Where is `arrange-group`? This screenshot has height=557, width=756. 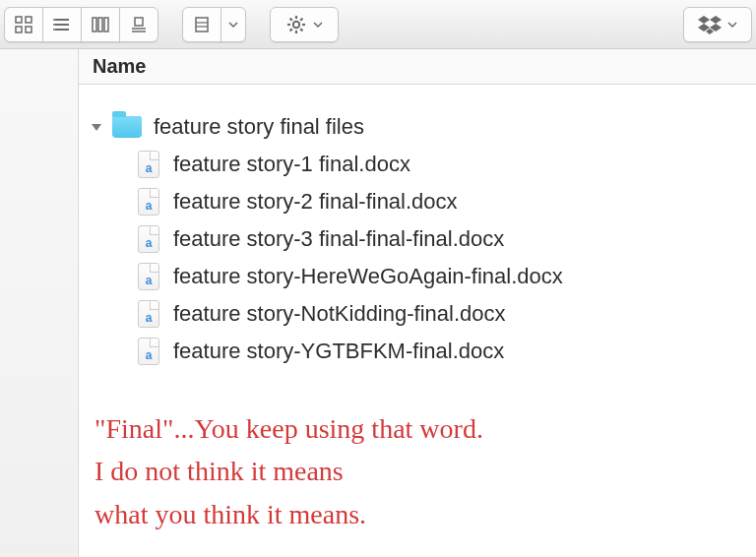 arrange-group is located at coordinates (215, 25).